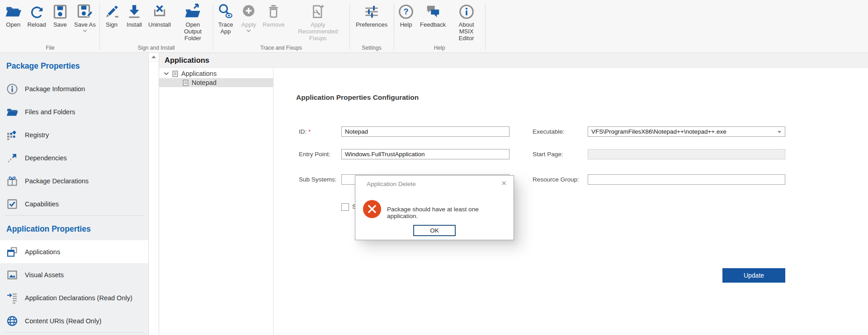 The width and height of the screenshot is (868, 335). I want to click on sidebar-item-label: Package Information, so click(55, 89).